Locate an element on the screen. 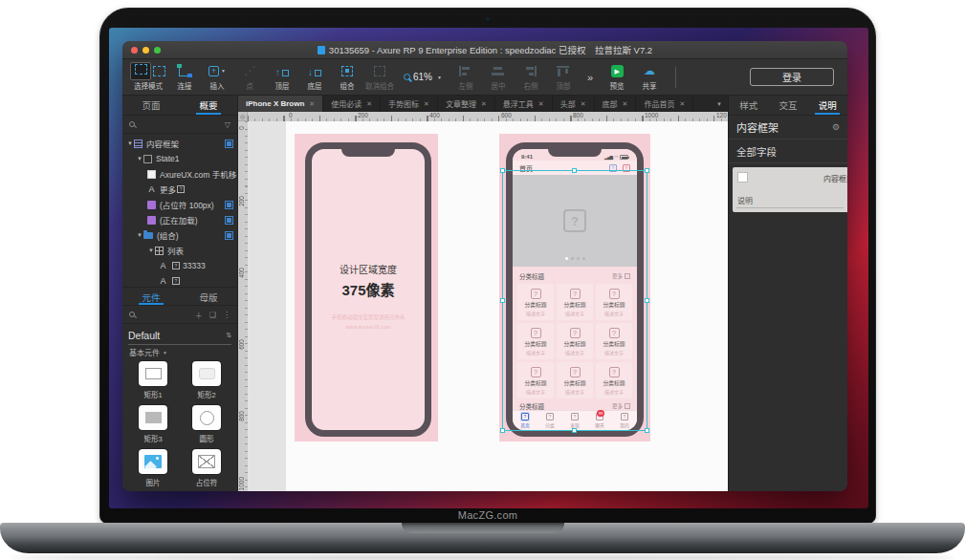 Image resolution: width=965 pixels, height=560 pixels. all-fields-row: 全部字段 is located at coordinates (788, 151).